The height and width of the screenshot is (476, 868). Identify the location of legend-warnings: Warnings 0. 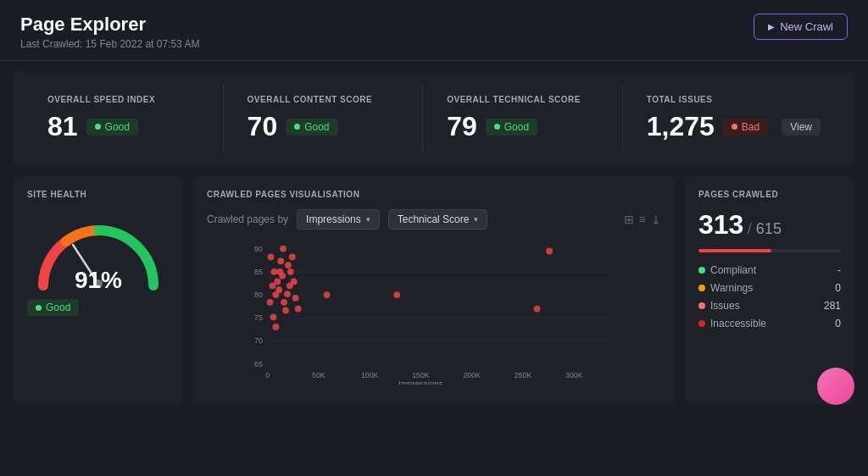
(770, 288).